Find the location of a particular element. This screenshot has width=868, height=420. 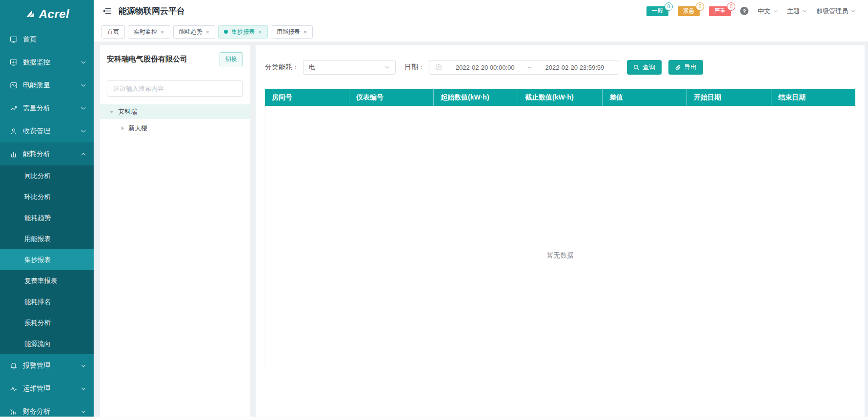

sidebar-item-demand-analysis: 需量分析 is located at coordinates (47, 108).